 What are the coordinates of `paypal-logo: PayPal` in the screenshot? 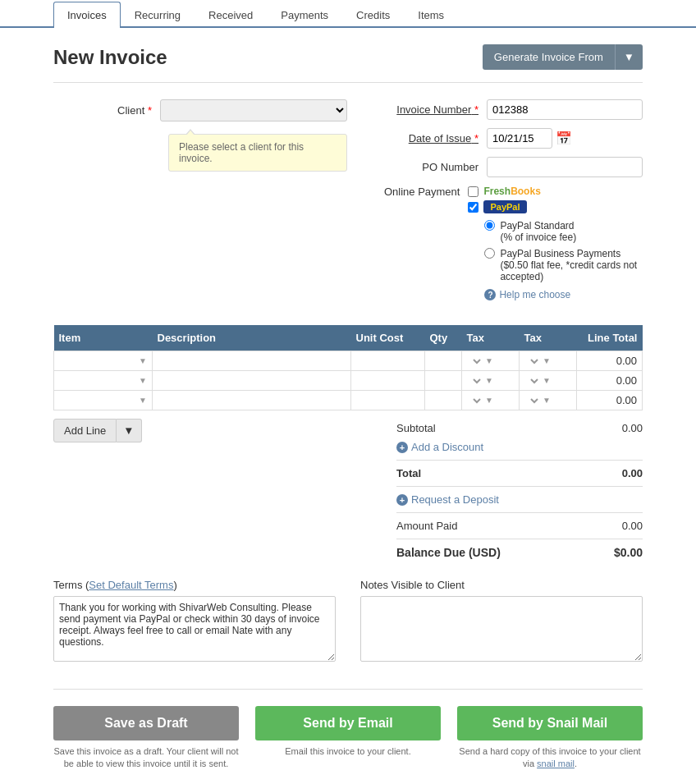 It's located at (505, 207).